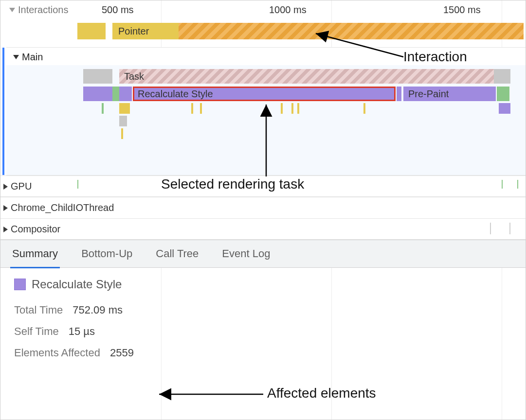 The width and height of the screenshot is (526, 420). I want to click on annotation-interaction: Interaction, so click(435, 57).